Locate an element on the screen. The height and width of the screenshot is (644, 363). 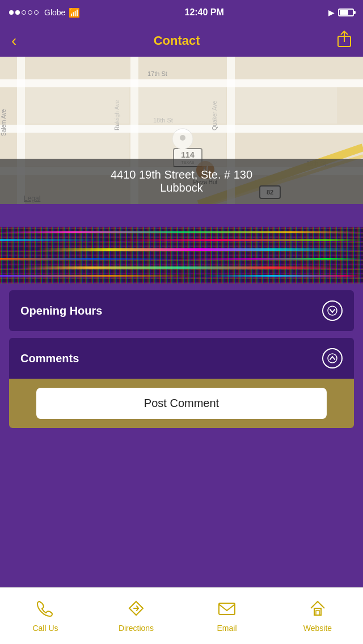
opening-hours-label: Opening Hours is located at coordinates (61, 311).